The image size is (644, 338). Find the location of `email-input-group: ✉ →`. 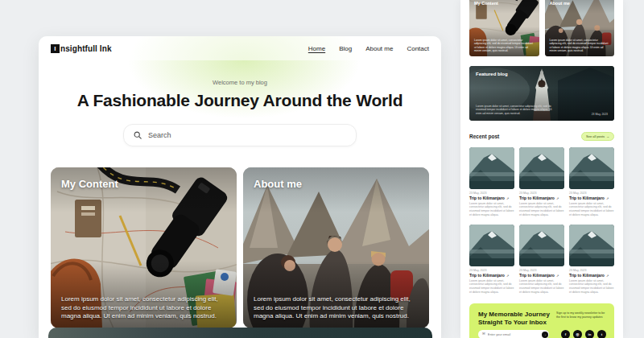

email-input-group: ✉ → is located at coordinates (514, 334).